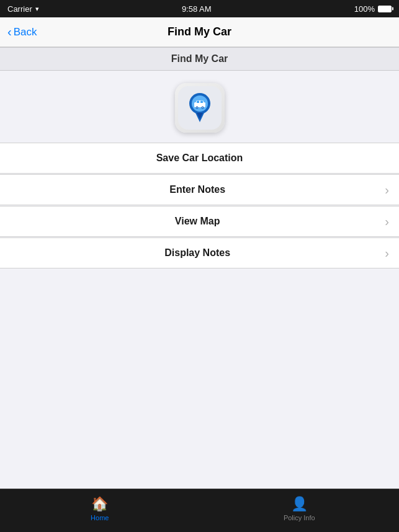 The height and width of the screenshot is (532, 399). I want to click on battery-percent: 100%, so click(365, 9).